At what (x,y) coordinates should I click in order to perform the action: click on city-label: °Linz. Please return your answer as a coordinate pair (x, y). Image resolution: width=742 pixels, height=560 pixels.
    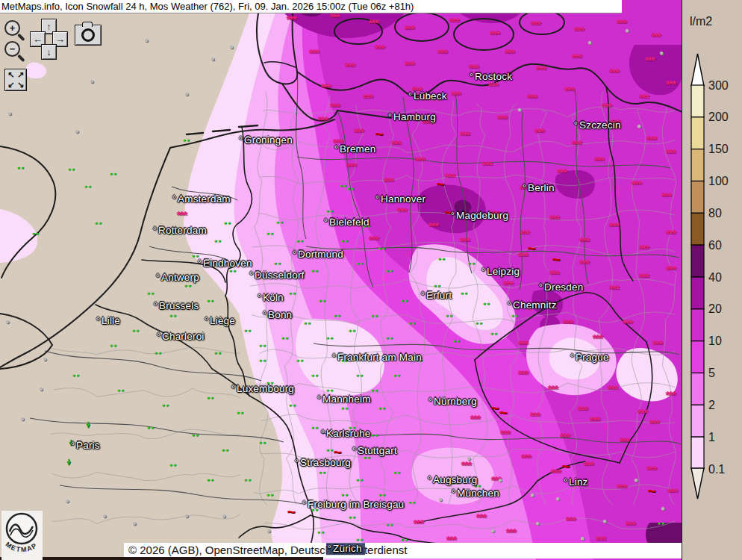
    Looking at the image, I should click on (576, 482).